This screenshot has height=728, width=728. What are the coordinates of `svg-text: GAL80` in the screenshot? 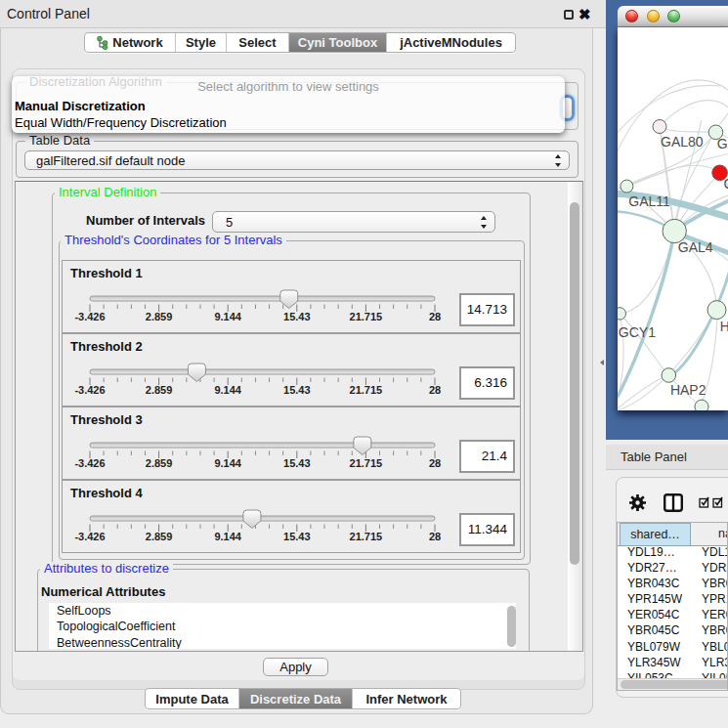 It's located at (682, 142).